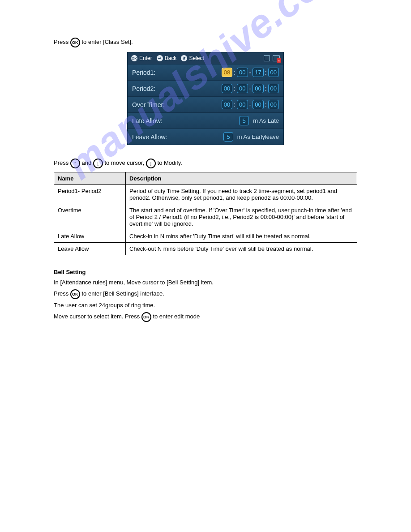  What do you see at coordinates (134, 58) in the screenshot?
I see `ok-hint-icon: OK` at bounding box center [134, 58].